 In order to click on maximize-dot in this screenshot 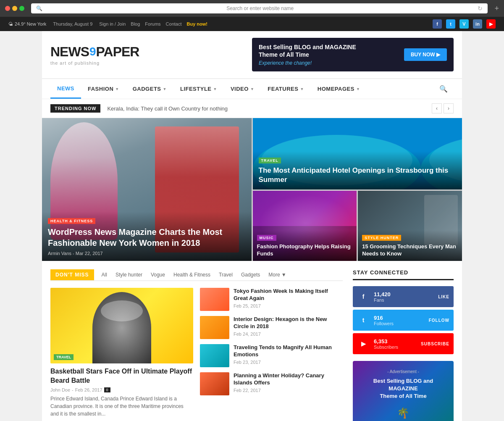, I will do `click(22, 8)`.